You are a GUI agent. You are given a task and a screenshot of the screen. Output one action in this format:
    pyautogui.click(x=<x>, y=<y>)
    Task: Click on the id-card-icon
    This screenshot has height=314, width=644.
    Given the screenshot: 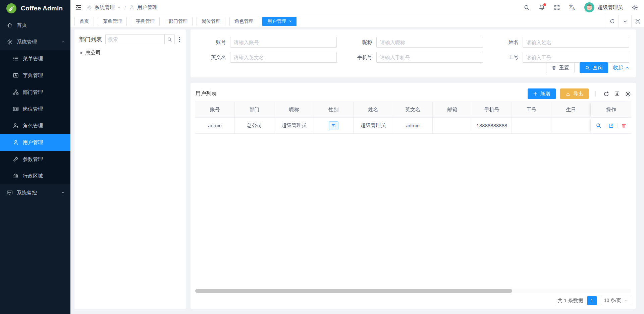 What is the action you would take?
    pyautogui.click(x=16, y=109)
    